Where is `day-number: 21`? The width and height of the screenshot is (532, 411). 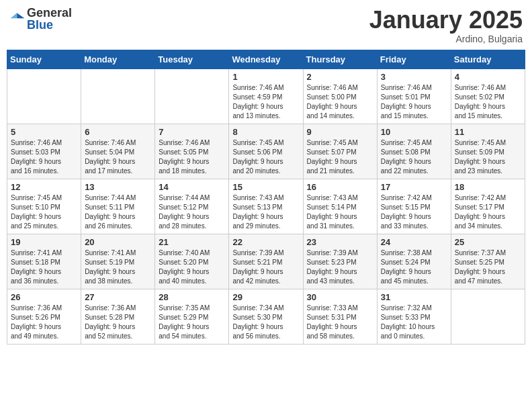 day-number: 21 is located at coordinates (192, 242).